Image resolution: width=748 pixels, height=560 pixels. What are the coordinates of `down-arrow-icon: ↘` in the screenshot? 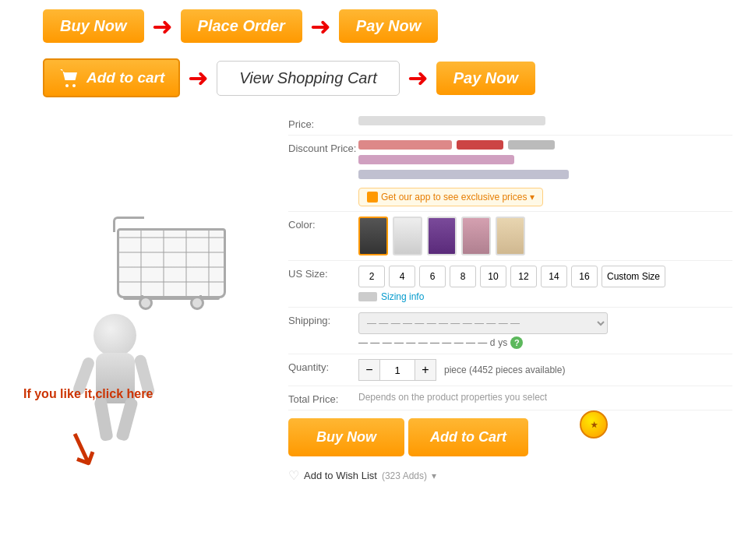 It's located at (82, 447).